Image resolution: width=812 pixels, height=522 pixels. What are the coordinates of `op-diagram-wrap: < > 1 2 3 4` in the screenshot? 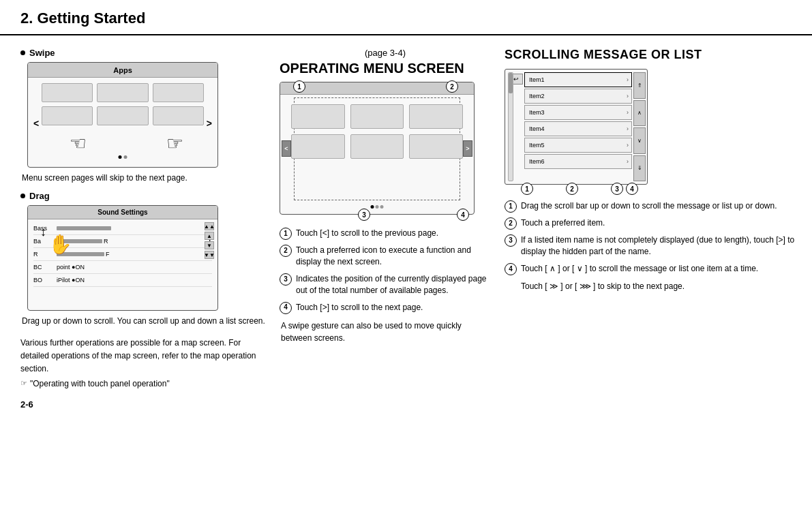 It's located at (378, 150).